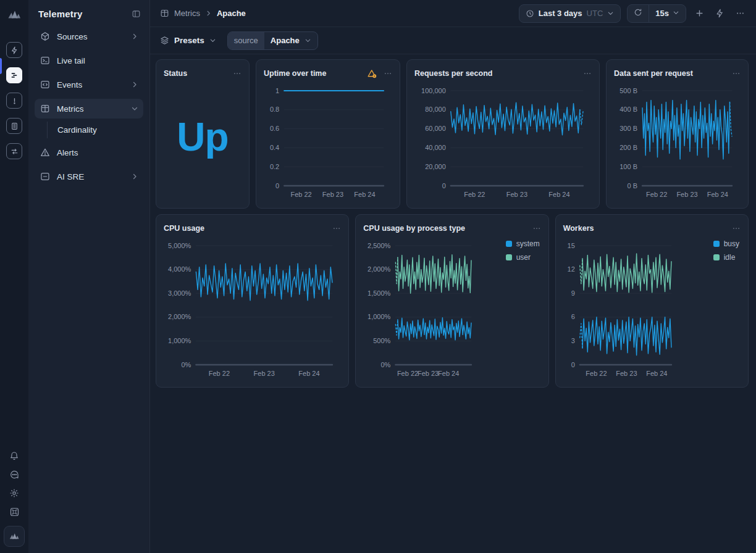 The width and height of the screenshot is (756, 553). Describe the element at coordinates (638, 14) in the screenshot. I see `refresh-icon` at that location.